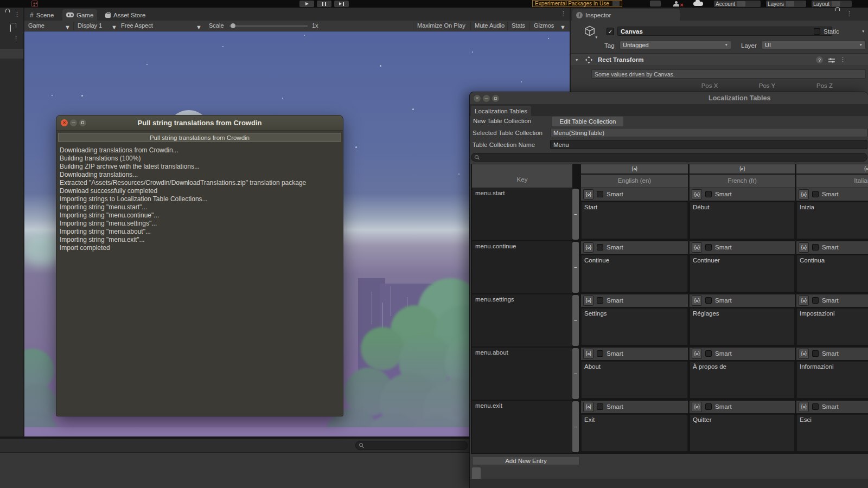 The height and width of the screenshot is (488, 868). I want to click on layers-dropdown: Layers, so click(786, 4).